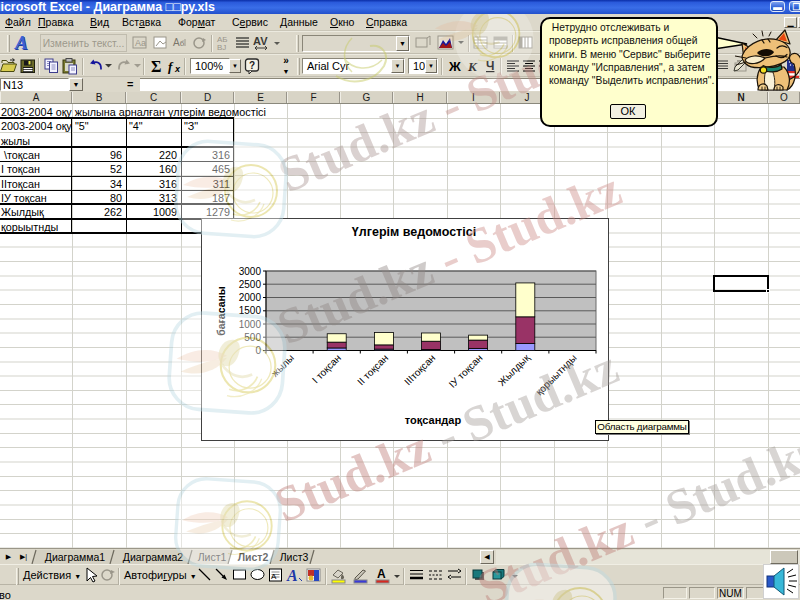  I want to click on svg-text: 0, so click(258, 350).